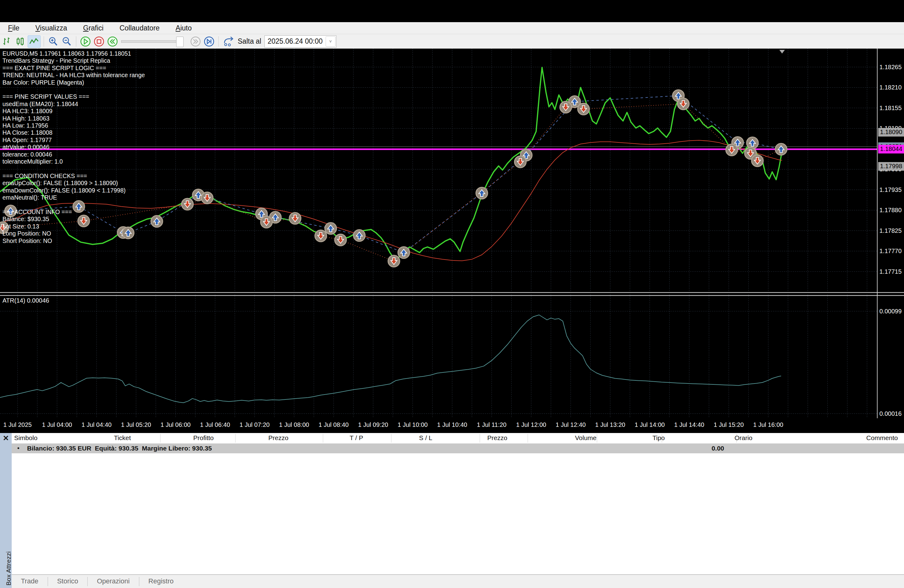 The height and width of the screenshot is (588, 904). I want to click on column-header-orario: Orario, so click(744, 438).